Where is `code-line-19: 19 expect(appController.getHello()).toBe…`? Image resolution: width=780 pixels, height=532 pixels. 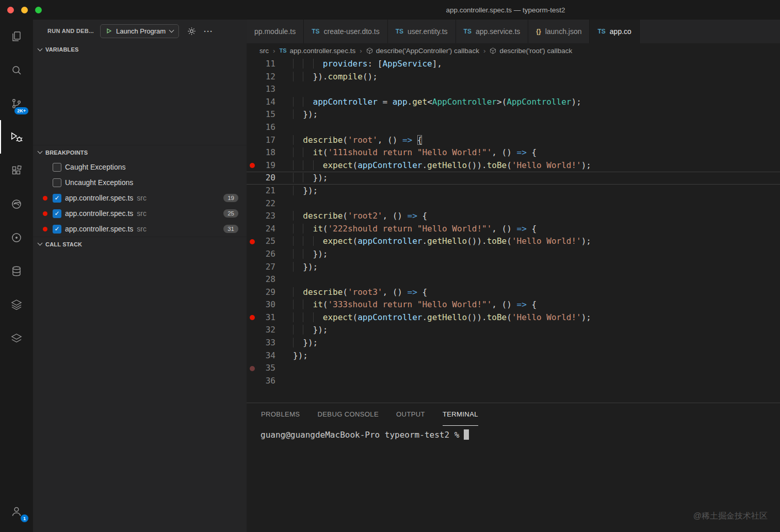
code-line-19: 19 expect(appController.getHello()).toBe… is located at coordinates (513, 166).